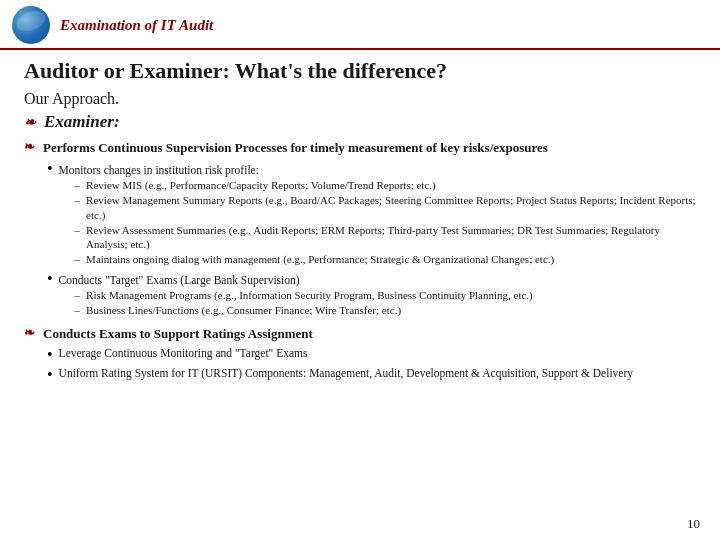  What do you see at coordinates (340, 355) in the screenshot?
I see `leverage-item: • Leverage Continuous Monitoring and "Ta…` at bounding box center [340, 355].